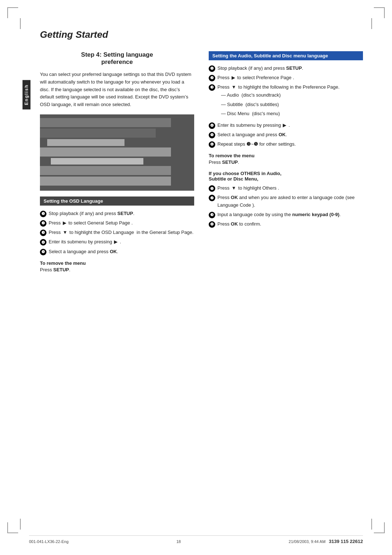  I want to click on osd-step-2-text: Press ▶ to select General Setup Page ., so click(121, 223).